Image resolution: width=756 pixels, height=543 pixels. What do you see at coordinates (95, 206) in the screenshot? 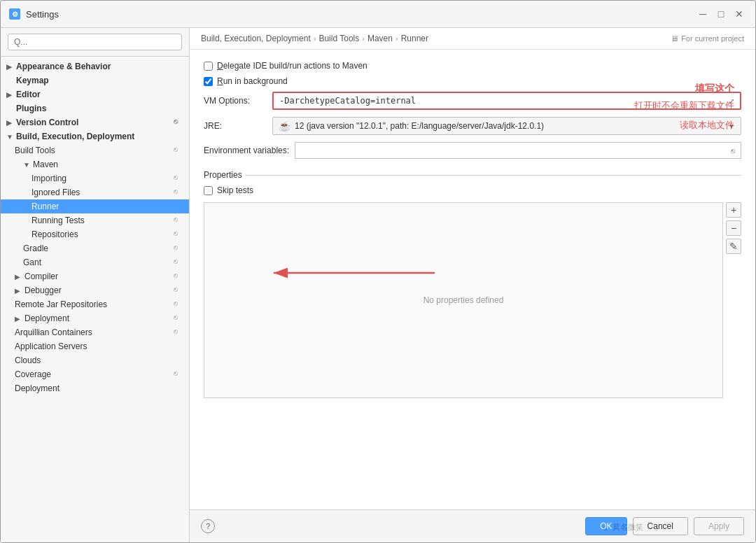
I see `sidebar-item-runner: Runner` at bounding box center [95, 206].